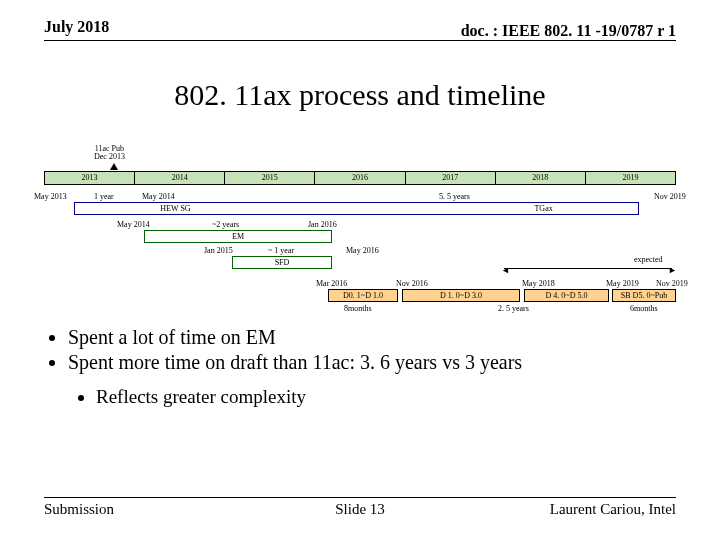 This screenshot has height=540, width=720. I want to click on em-bar: EM, so click(238, 236).